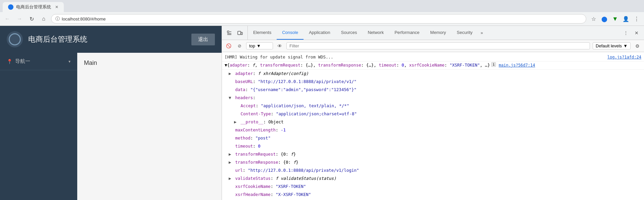 Image resolution: width=644 pixels, height=200 pixels. I want to click on extension-icon: ▼, so click(615, 19).